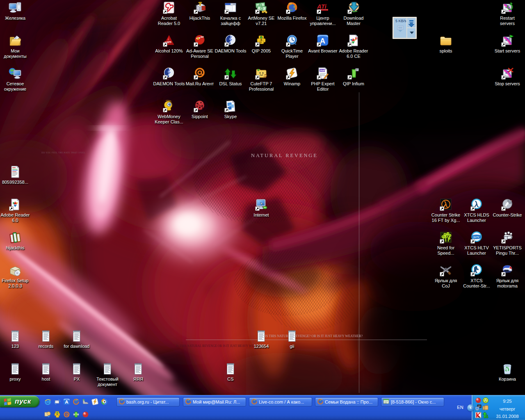  What do you see at coordinates (63, 153) in the screenshot?
I see `svg-text:DO YOU FEEL THE HATE THAT I FE: DO YOU FEEL THE HATE THAT I FEEL` at bounding box center [63, 153].